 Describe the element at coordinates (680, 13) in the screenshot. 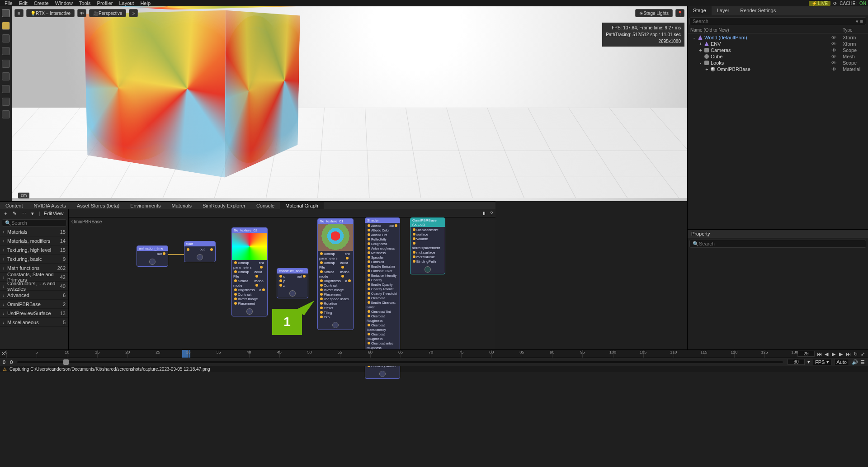

I see `vp-pin-icon: 📍` at that location.